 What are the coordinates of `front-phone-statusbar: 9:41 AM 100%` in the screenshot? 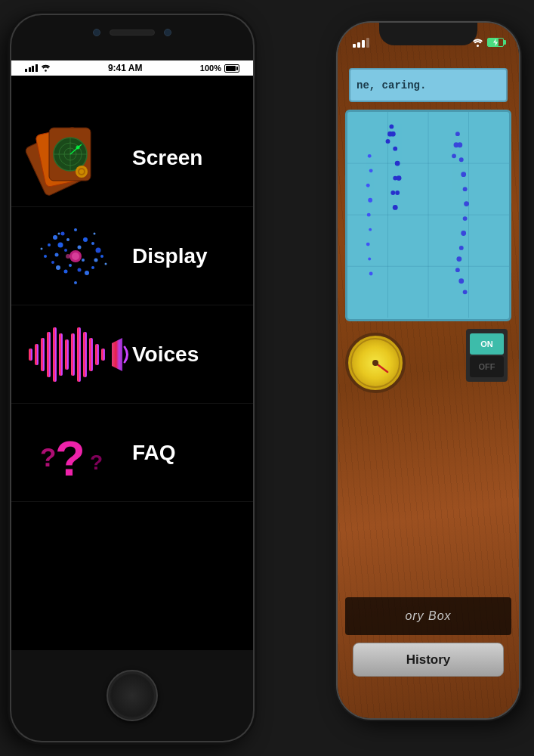 It's located at (132, 68).